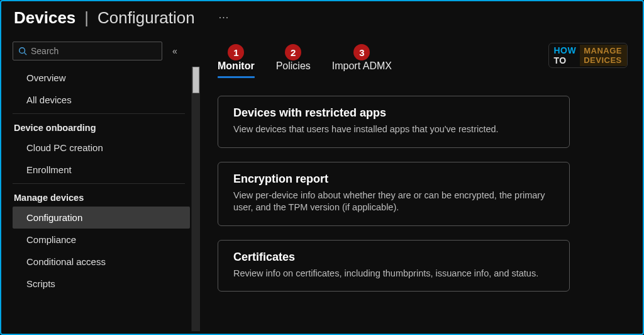 The width and height of the screenshot is (644, 335). I want to click on watermark-left: HOW TO, so click(565, 55).